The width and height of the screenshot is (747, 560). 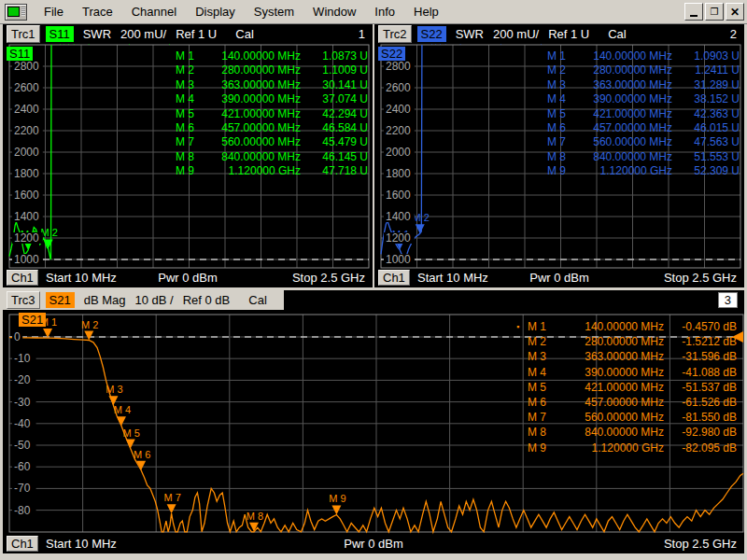 I want to click on menu-item-help: Help, so click(x=426, y=11).